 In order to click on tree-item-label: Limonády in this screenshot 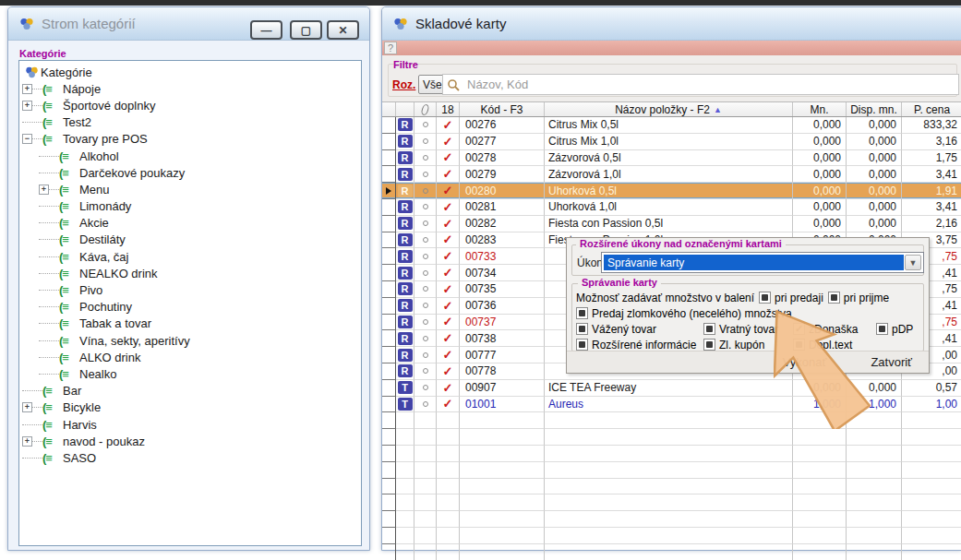, I will do `click(105, 207)`.